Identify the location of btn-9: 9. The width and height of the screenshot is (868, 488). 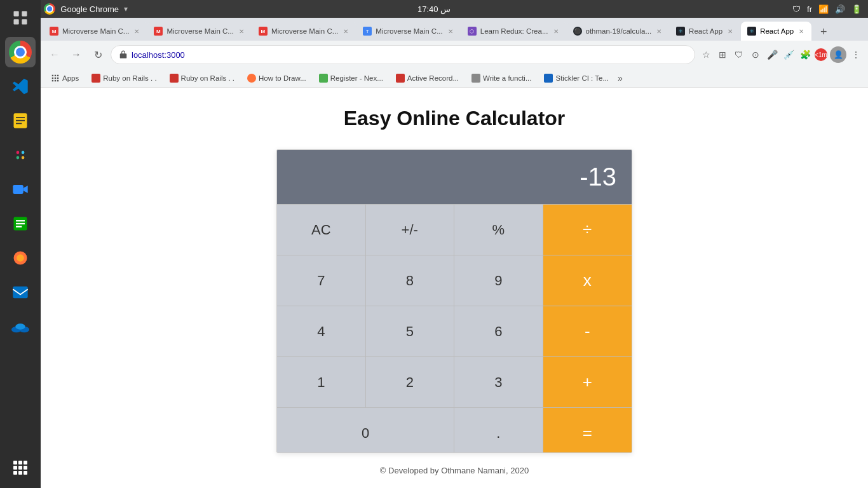
(499, 281).